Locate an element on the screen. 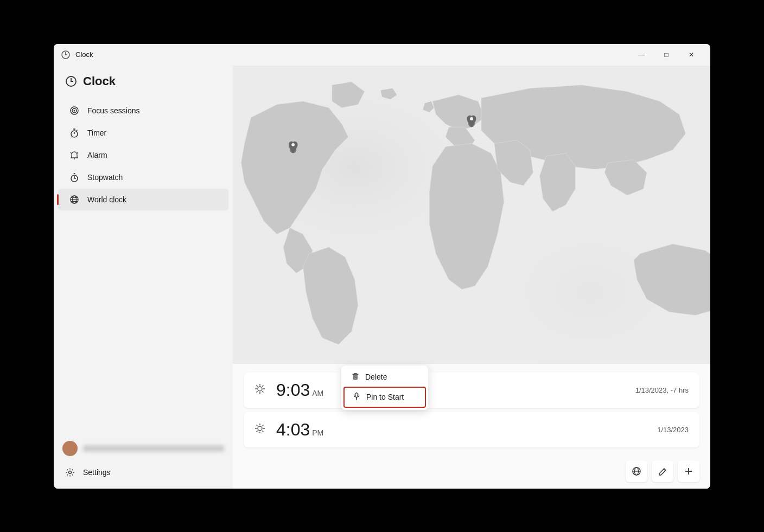 The height and width of the screenshot is (532, 764). add-button is located at coordinates (689, 471).